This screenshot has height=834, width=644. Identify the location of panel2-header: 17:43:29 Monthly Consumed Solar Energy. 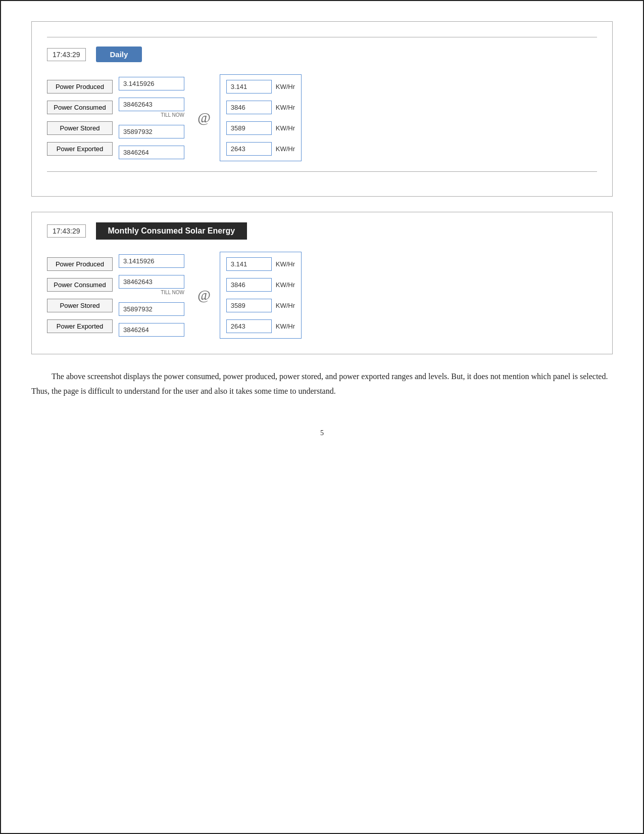
(322, 231).